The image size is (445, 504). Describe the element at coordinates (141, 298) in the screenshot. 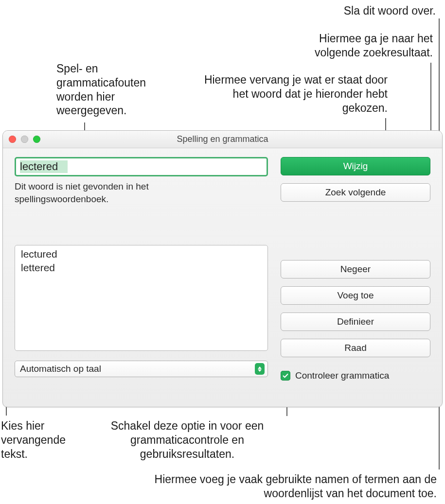

I see `suggestions-list: lectured lettered` at that location.